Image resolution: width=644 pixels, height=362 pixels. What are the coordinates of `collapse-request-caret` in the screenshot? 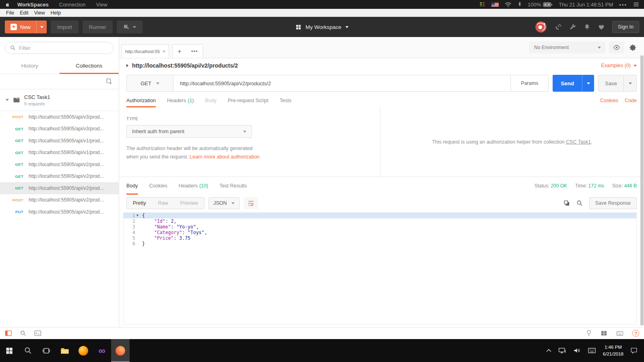 It's located at (127, 66).